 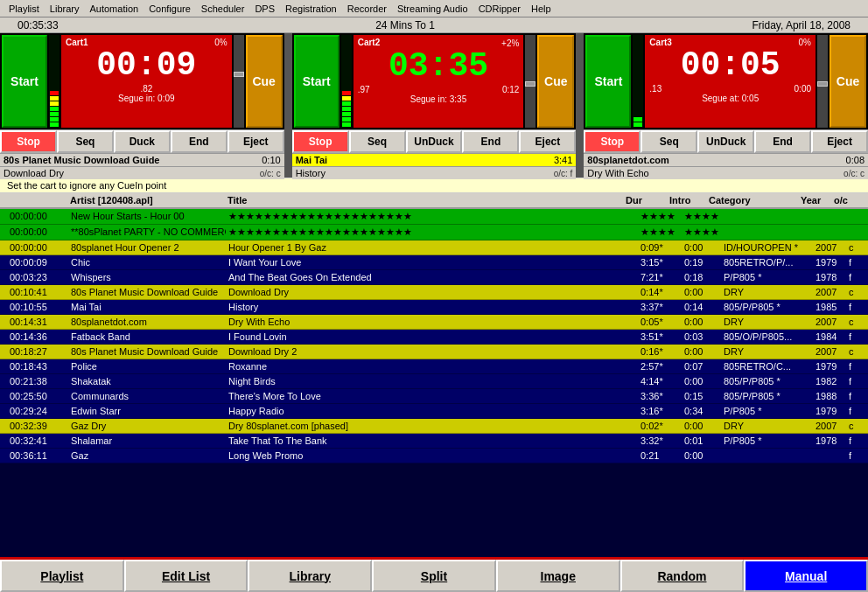 What do you see at coordinates (434, 575) in the screenshot?
I see `tab-split: Split` at bounding box center [434, 575].